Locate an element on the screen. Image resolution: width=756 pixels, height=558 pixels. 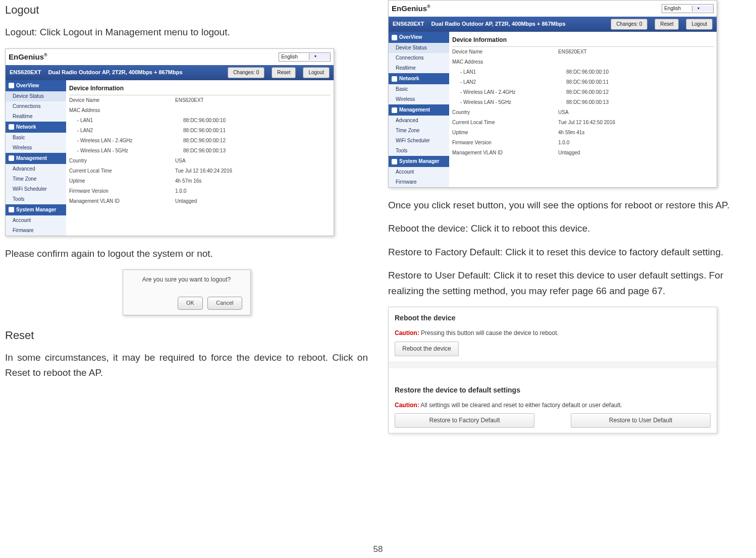
admin-screenshot-right: EnGenius® English ▾ ENS620EXT Dual Radio… is located at coordinates (553, 94).